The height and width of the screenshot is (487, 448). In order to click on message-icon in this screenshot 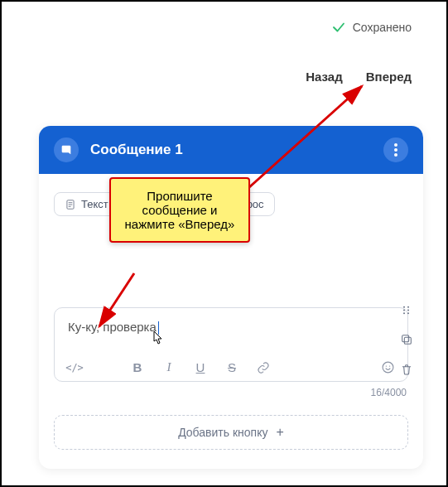, I will do `click(66, 150)`.